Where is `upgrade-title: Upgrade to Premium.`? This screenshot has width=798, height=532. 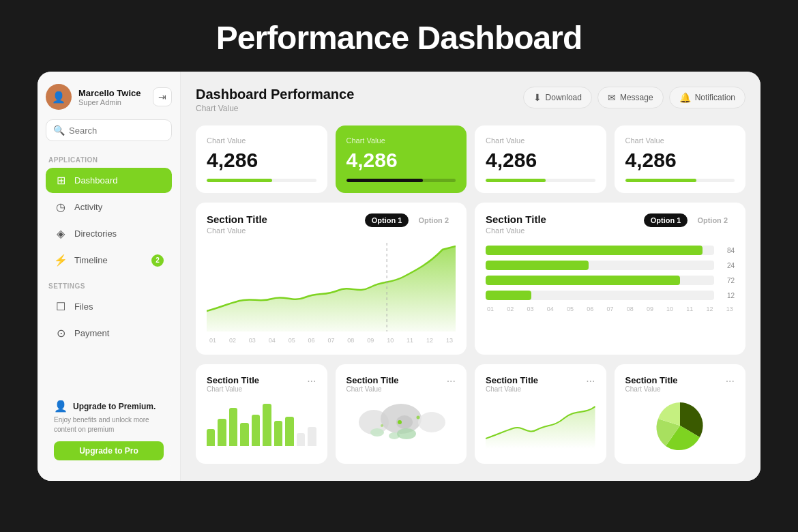
upgrade-title: Upgrade to Premium. is located at coordinates (115, 407).